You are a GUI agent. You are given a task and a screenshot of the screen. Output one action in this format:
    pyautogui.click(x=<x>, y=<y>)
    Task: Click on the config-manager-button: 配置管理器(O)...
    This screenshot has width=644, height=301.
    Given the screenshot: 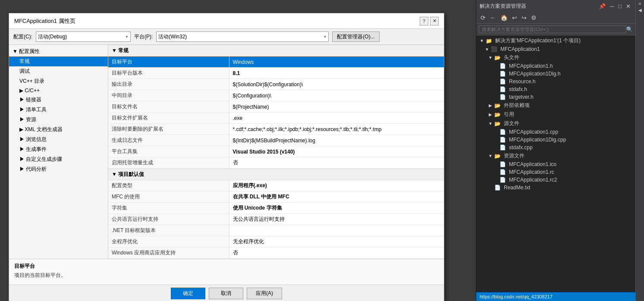 What is the action you would take?
    pyautogui.click(x=355, y=37)
    